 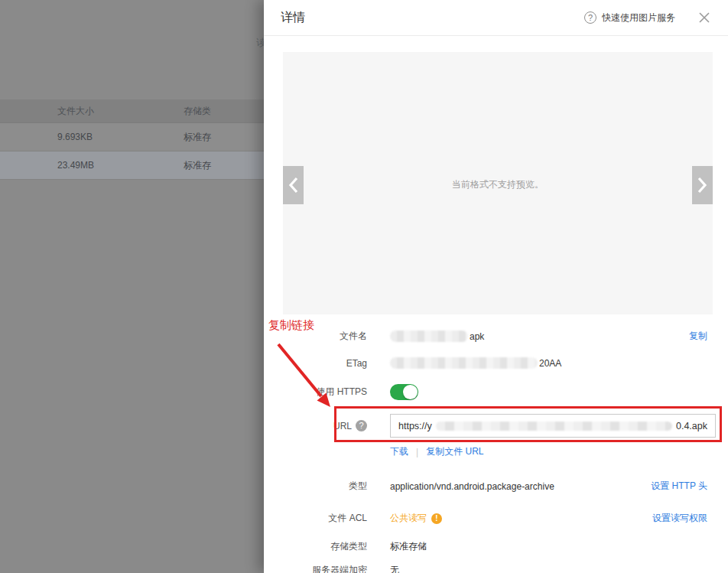 What do you see at coordinates (590, 18) in the screenshot?
I see `help-icon: ?` at bounding box center [590, 18].